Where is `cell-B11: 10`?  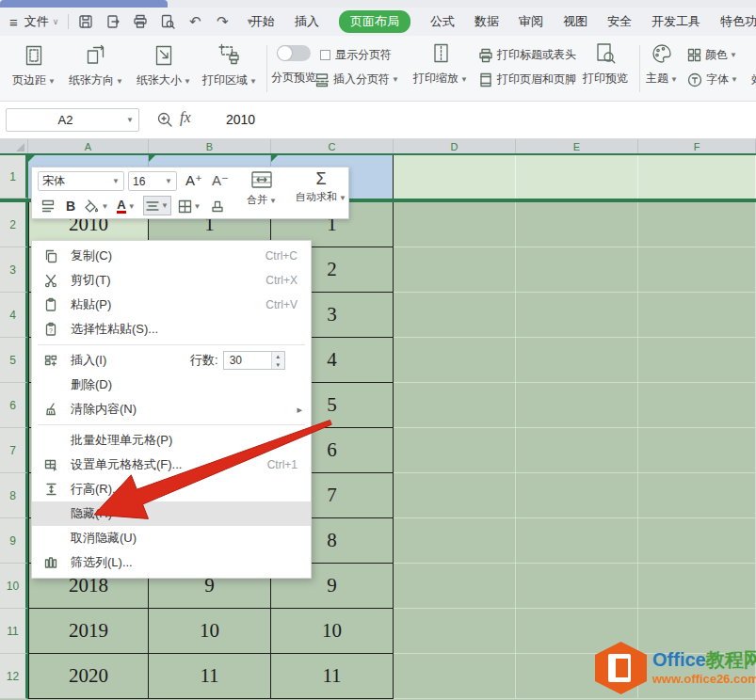 cell-B11: 10 is located at coordinates (210, 631).